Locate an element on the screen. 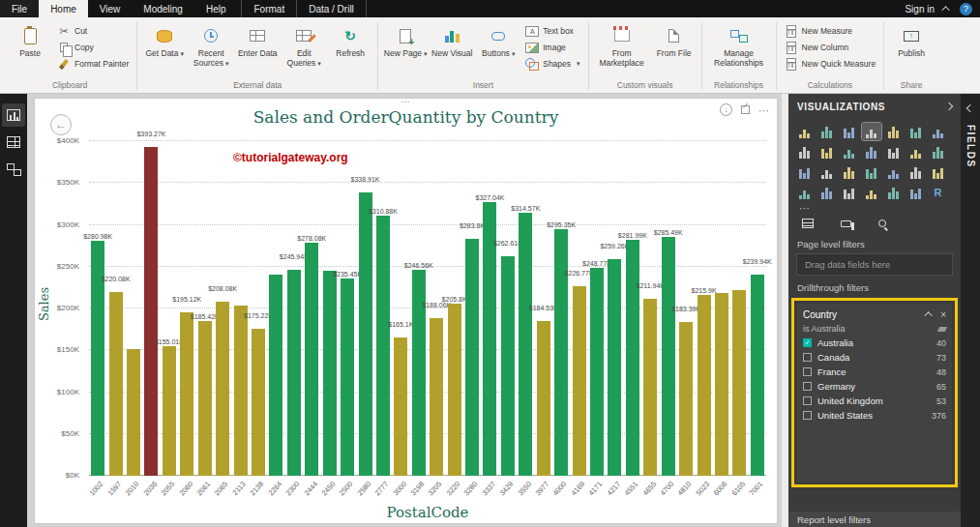 The image size is (980, 527). bar-3205: $188.06K is located at coordinates (436, 396).